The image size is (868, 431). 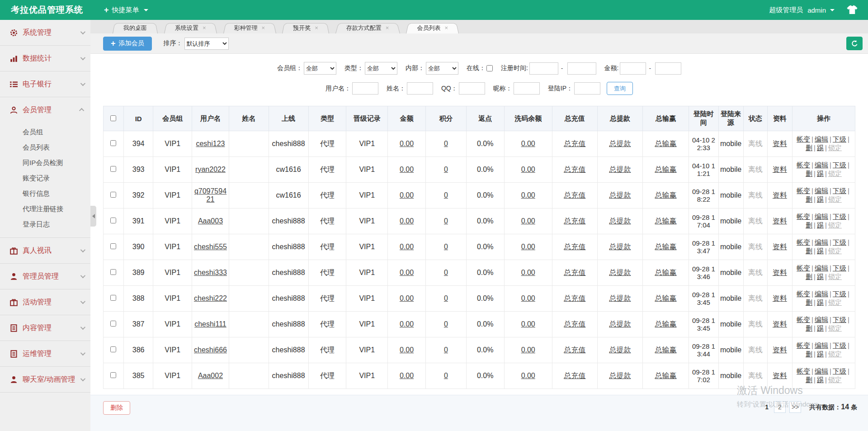 I want to click on username-link: cheshi555, so click(x=211, y=247).